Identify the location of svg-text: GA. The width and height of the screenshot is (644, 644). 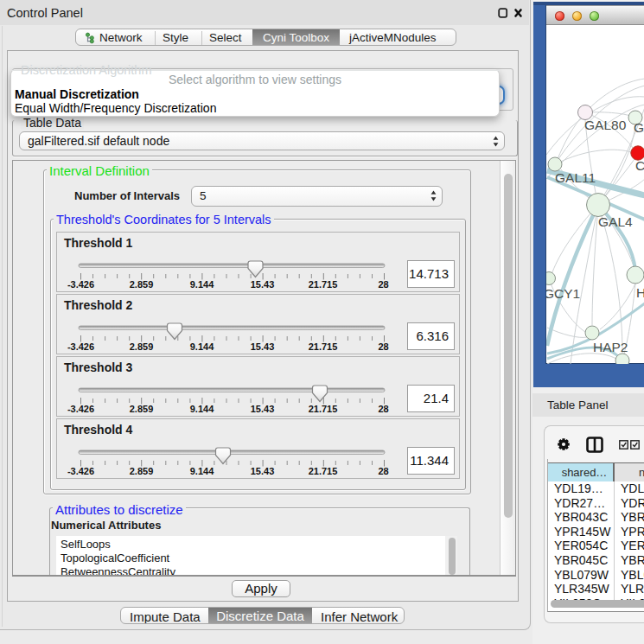
(639, 128).